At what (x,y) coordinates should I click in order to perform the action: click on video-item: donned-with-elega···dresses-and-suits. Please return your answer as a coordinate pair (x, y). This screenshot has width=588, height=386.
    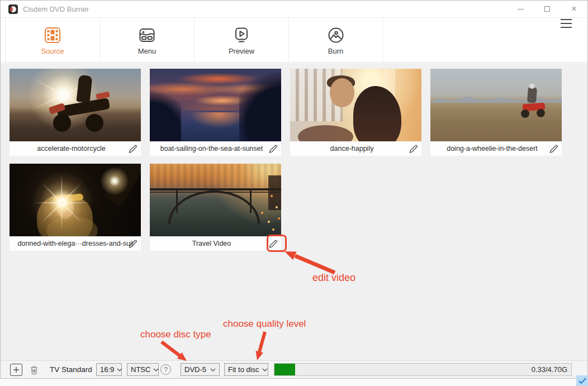
    Looking at the image, I should click on (75, 207).